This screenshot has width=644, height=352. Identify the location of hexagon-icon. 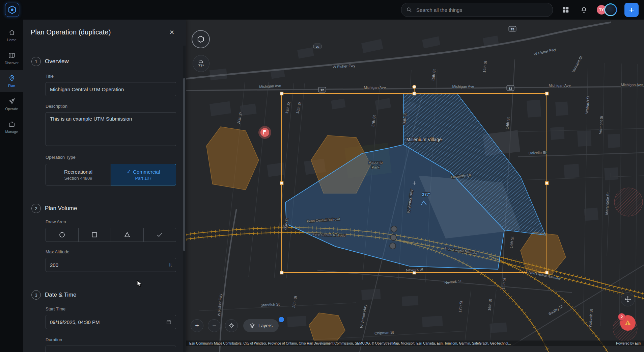
(201, 39).